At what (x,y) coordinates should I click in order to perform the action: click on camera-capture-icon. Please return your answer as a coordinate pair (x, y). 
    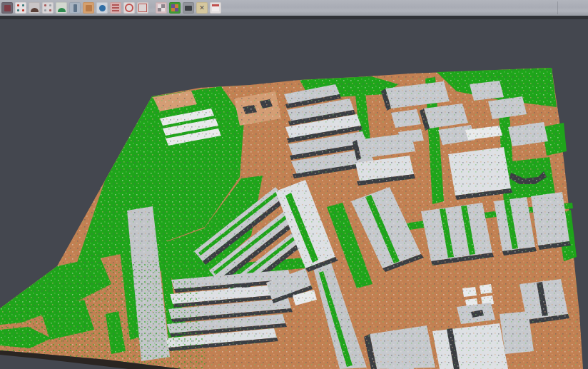
    Looking at the image, I should click on (188, 8).